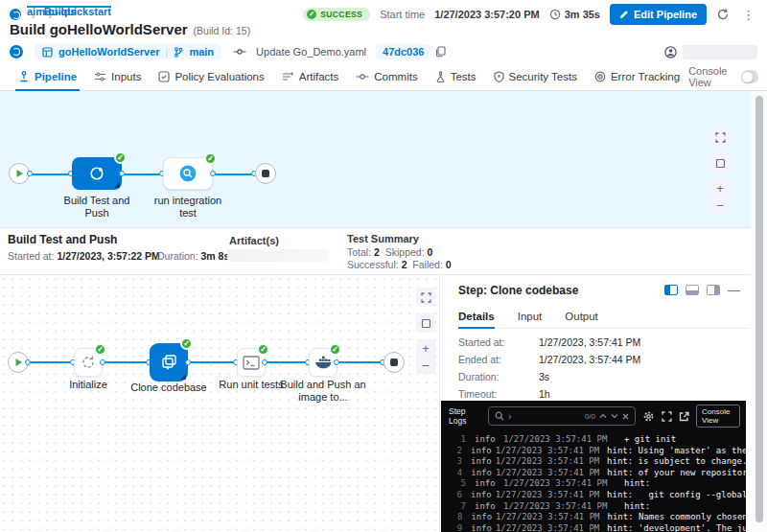 This screenshot has height=532, width=767. What do you see at coordinates (201, 52) in the screenshot?
I see `branch-name: main` at bounding box center [201, 52].